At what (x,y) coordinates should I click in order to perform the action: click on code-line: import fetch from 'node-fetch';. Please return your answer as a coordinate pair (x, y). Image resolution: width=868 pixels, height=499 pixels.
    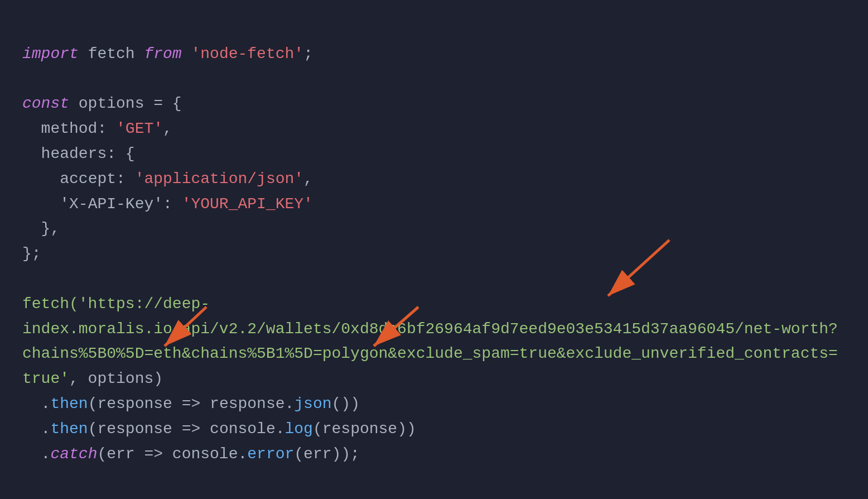
    Looking at the image, I should click on (434, 55).